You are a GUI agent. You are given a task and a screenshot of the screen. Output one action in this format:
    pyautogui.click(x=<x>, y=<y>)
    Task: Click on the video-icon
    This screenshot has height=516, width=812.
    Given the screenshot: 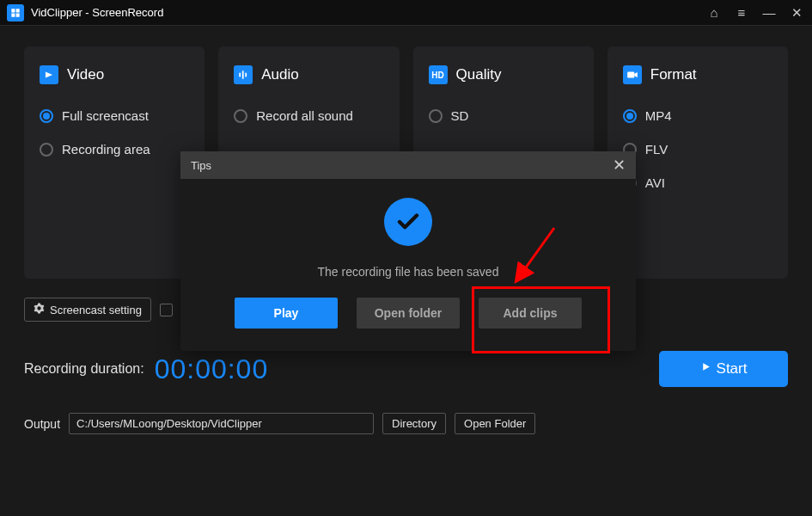 What is the action you would take?
    pyautogui.click(x=49, y=75)
    